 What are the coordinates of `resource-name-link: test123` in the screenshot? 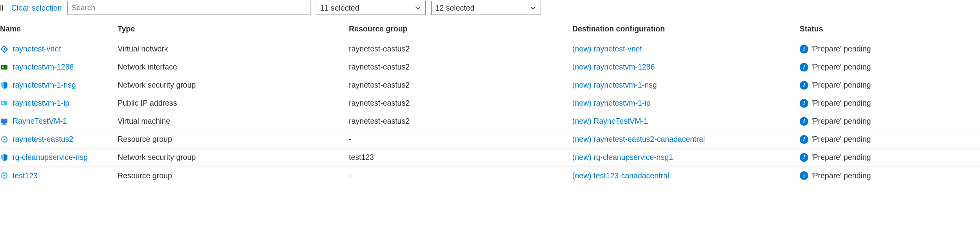 It's located at (25, 176).